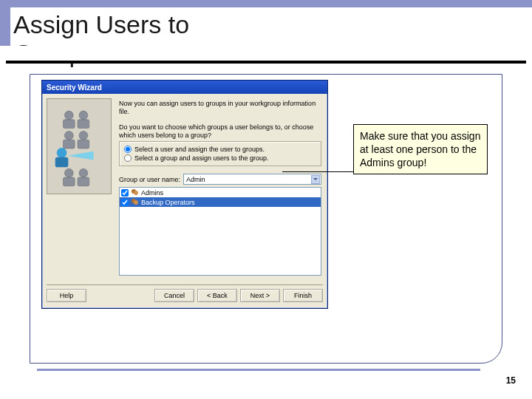  I want to click on radio-select-user-input, so click(128, 149).